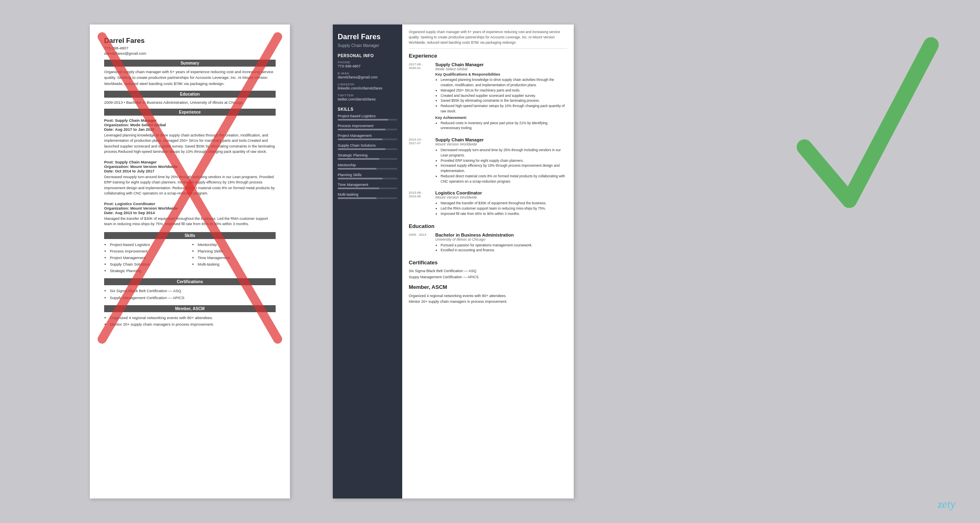 The height and width of the screenshot is (523, 980). I want to click on right-exp-1-company: Mount Version Worldwide, so click(501, 144).